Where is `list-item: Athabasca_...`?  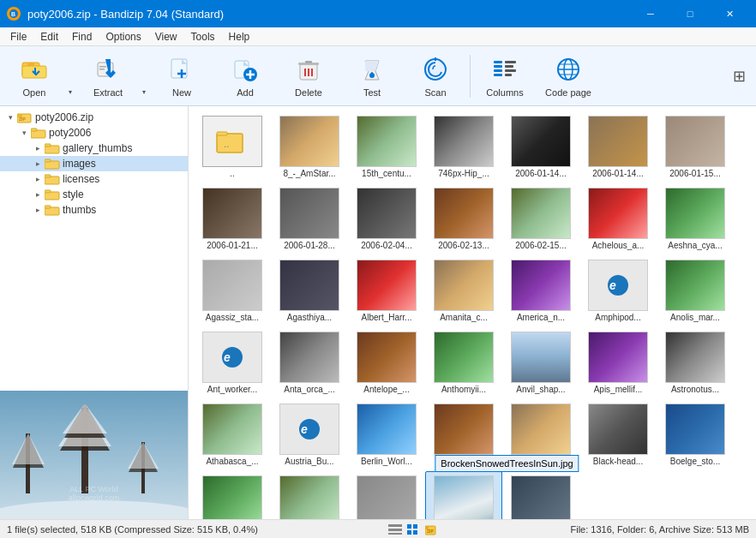
list-item: Athabasca_... is located at coordinates (232, 435).